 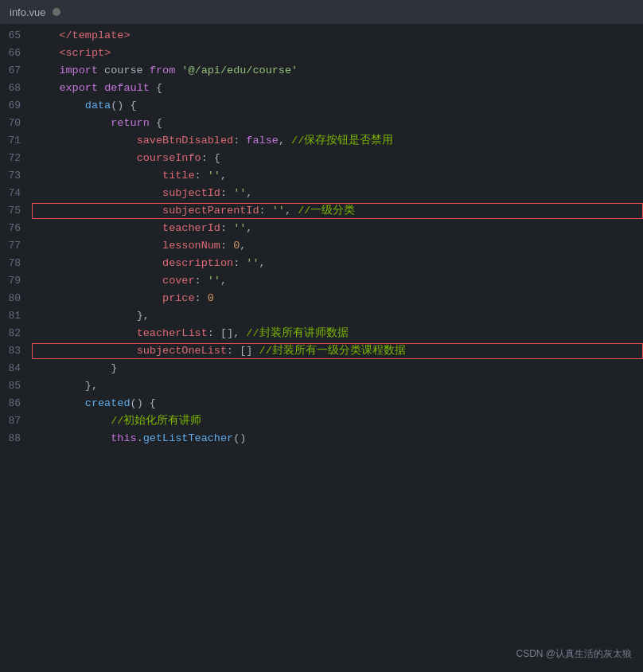 I want to click on line-content: teacherId: '',, so click(x=338, y=229).